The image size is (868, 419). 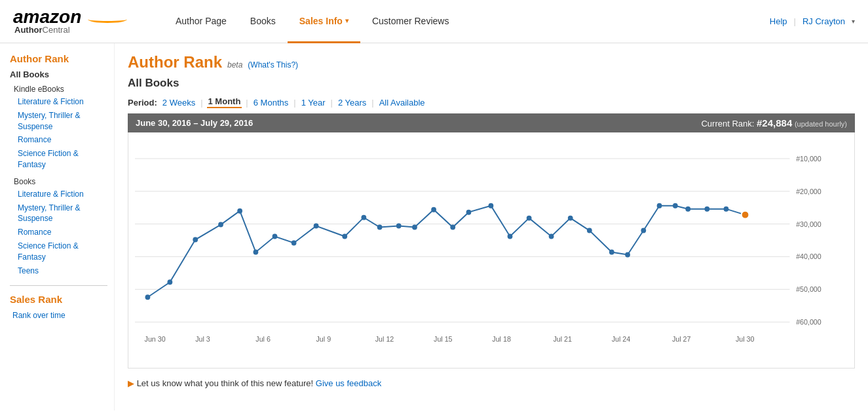 What do you see at coordinates (324, 22) in the screenshot?
I see `nav-sales-info: Sales Info ▾` at bounding box center [324, 22].